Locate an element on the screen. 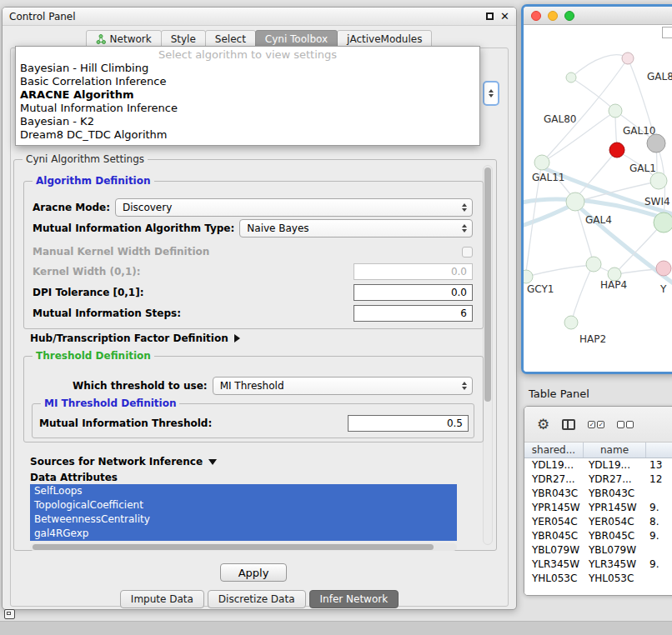 This screenshot has width=672, height=635. table-toolbar: ⚙ ✓ ✓ is located at coordinates (599, 425).